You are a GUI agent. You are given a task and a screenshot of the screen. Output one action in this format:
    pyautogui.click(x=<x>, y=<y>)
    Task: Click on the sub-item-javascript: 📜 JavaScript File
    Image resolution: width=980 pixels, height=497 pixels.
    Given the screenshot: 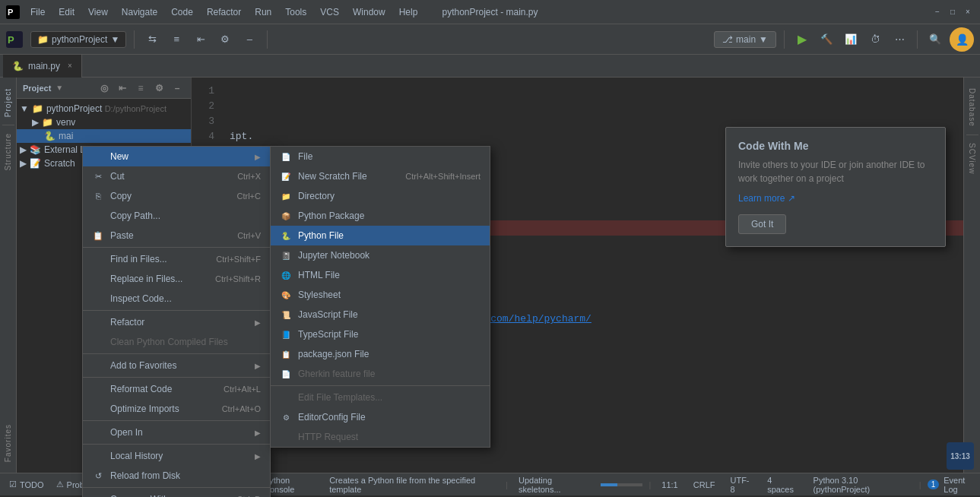 What is the action you would take?
    pyautogui.click(x=380, y=315)
    